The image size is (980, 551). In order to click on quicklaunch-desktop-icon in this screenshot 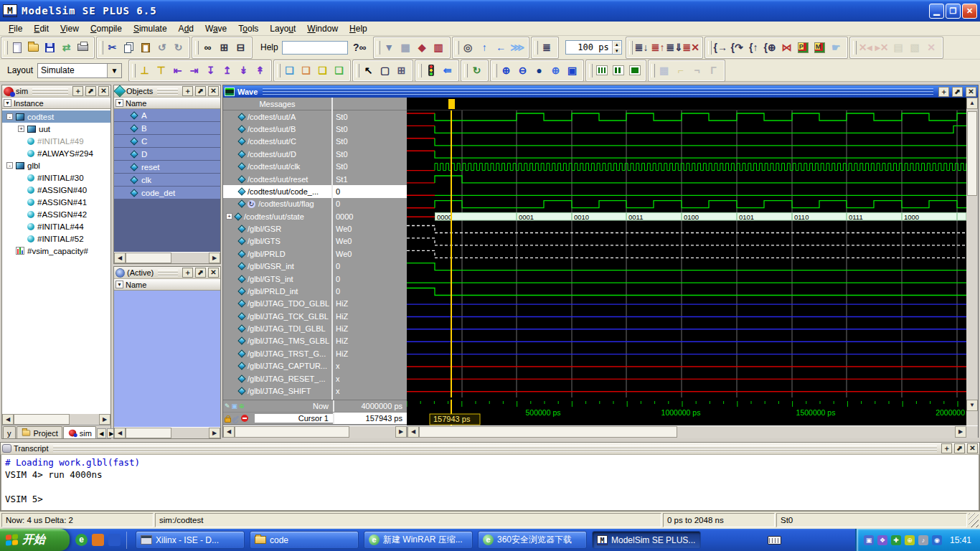, I will do `click(98, 540)`.